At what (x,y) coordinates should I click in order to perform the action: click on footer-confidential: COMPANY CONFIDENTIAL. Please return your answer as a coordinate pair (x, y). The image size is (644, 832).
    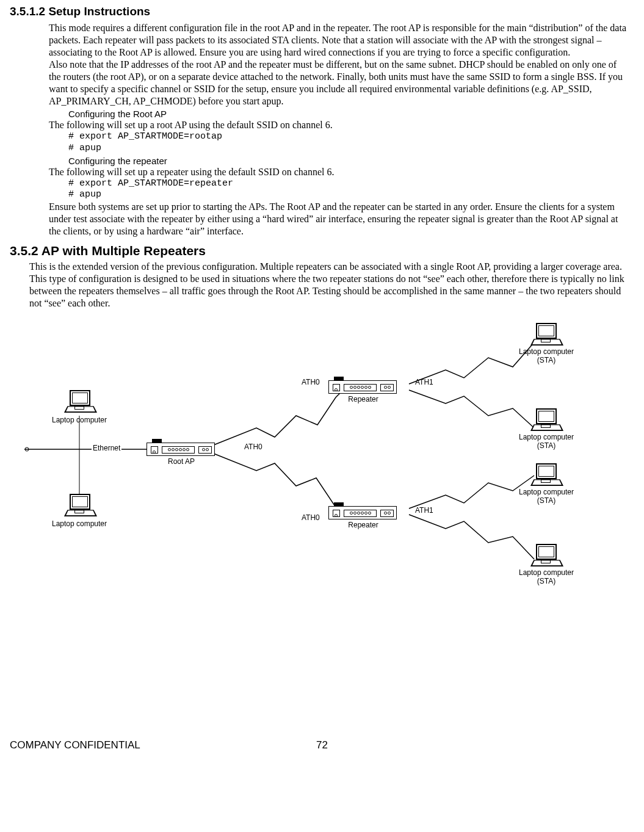
    Looking at the image, I should click on (114, 745).